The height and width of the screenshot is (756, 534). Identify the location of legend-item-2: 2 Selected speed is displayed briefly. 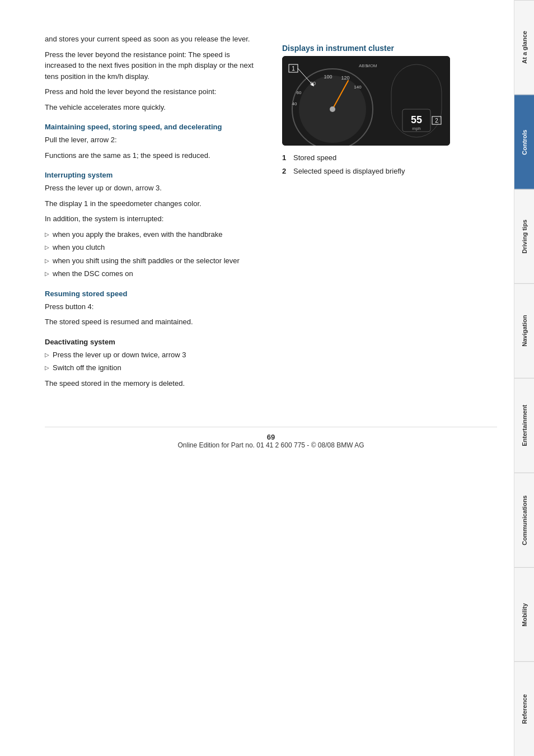
(390, 171).